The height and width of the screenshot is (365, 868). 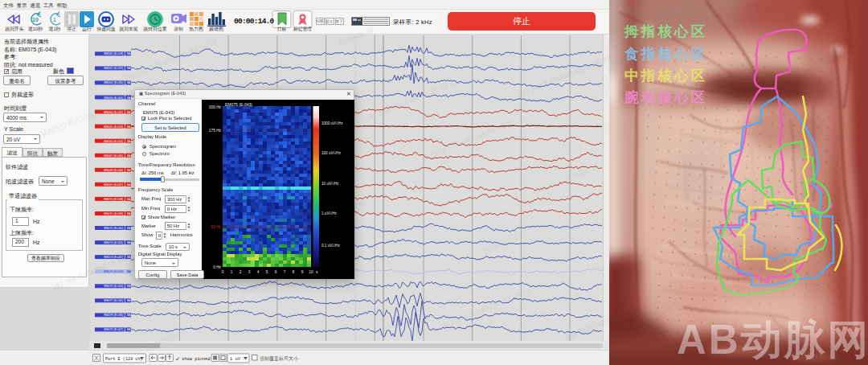 I want to click on svg-text: AB动脉网, so click(x=772, y=339).